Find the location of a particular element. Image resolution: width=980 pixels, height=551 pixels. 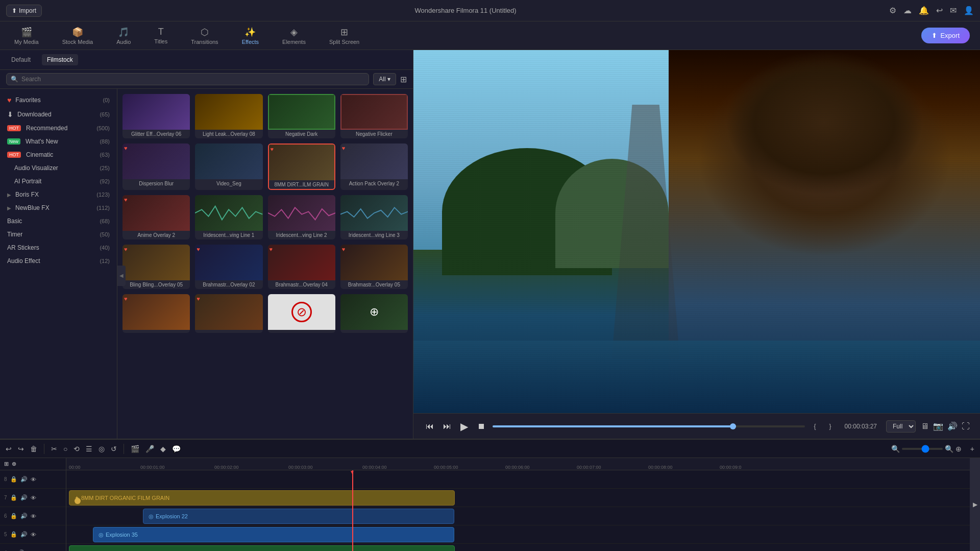

stop-button: ⏹ is located at coordinates (481, 426).